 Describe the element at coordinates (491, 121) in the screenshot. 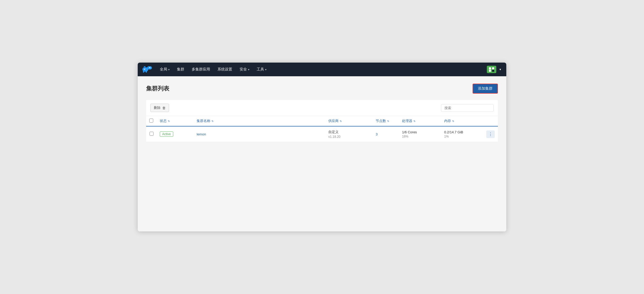

I see `col-header-actions` at that location.